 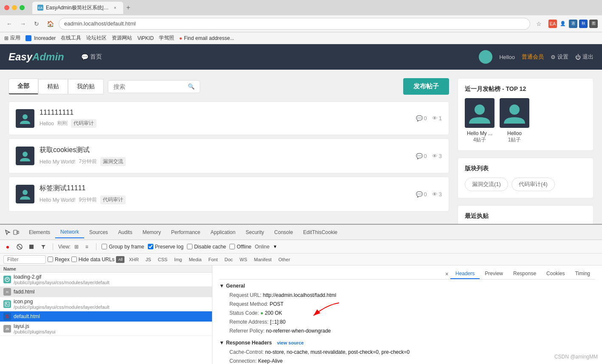 I want to click on block-tag-1: 漏洞交流(1), so click(x=486, y=184).